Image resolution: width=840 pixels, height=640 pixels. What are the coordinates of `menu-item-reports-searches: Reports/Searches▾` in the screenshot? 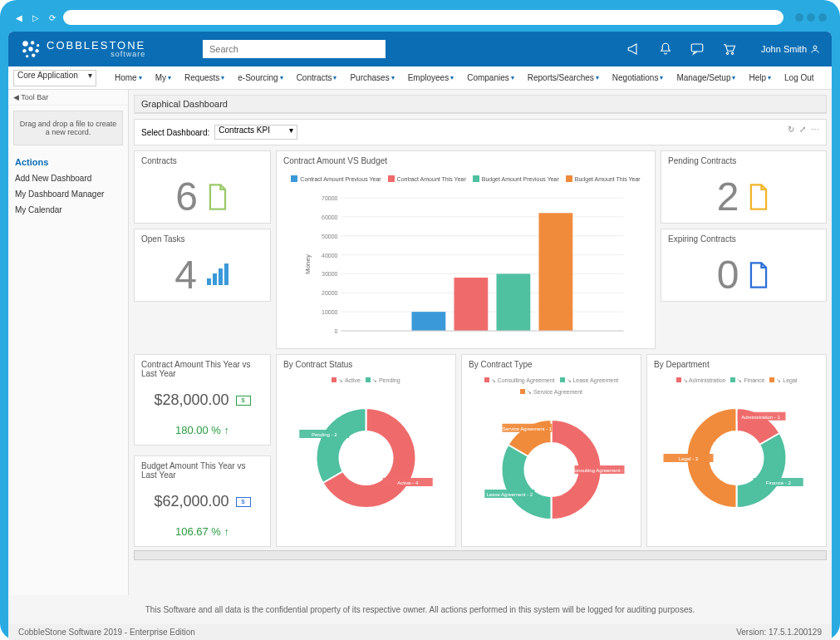 It's located at (563, 78).